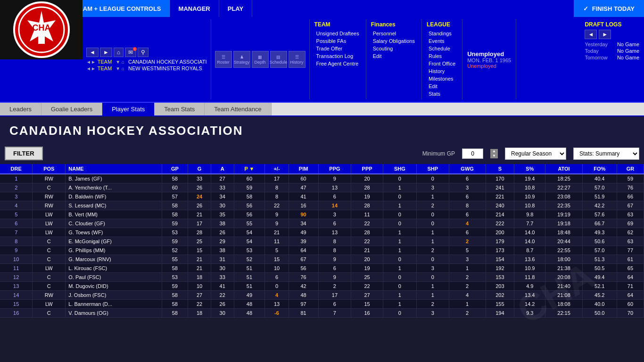 This screenshot has height=362, width=644. Describe the element at coordinates (394, 41) in the screenshot. I see `menu-personnel: Salary Obligations` at that location.